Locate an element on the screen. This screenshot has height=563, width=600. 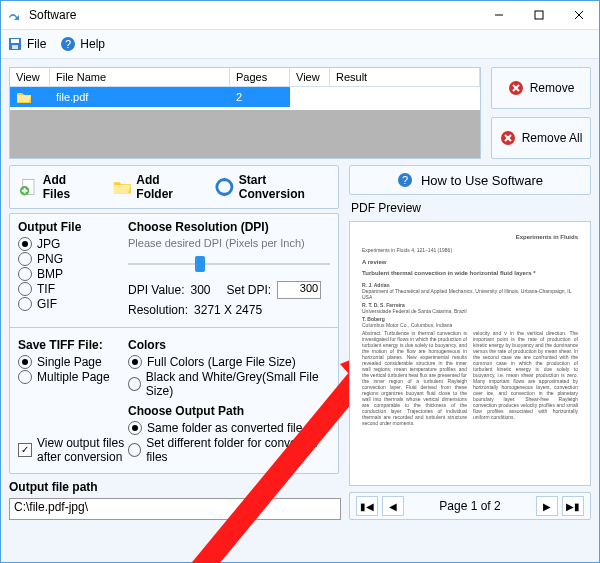
remove-all-label: Remove All is located at coordinates (552, 138).